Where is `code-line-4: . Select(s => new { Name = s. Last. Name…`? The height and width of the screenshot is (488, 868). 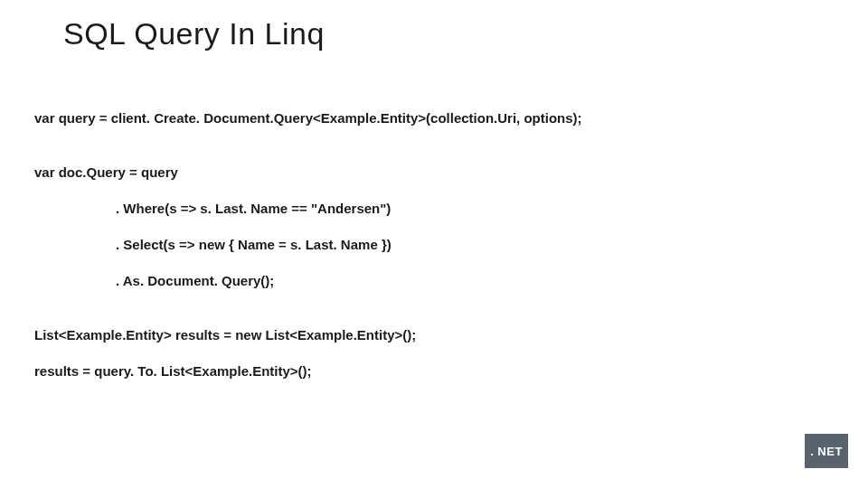
code-line-4: . Select(s => new { Name = s. Last. Name… is located at coordinates (451, 245).